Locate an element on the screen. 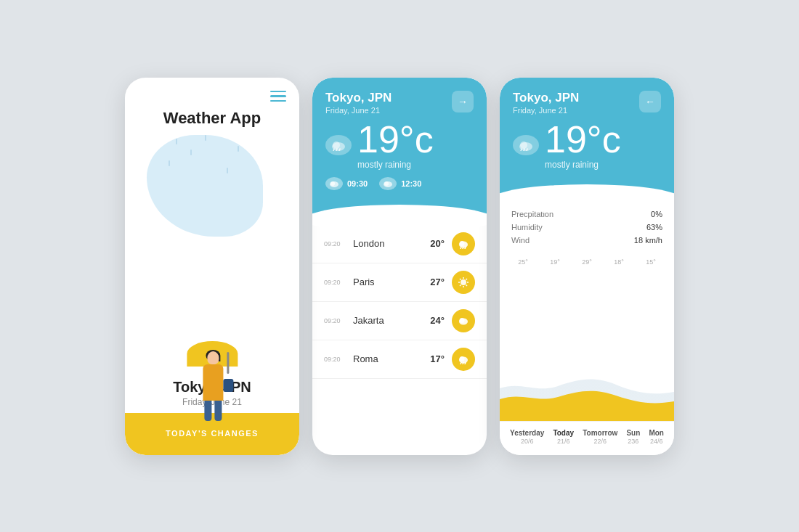 This screenshot has width=799, height=532. stat-value-precip: 0% is located at coordinates (657, 214).